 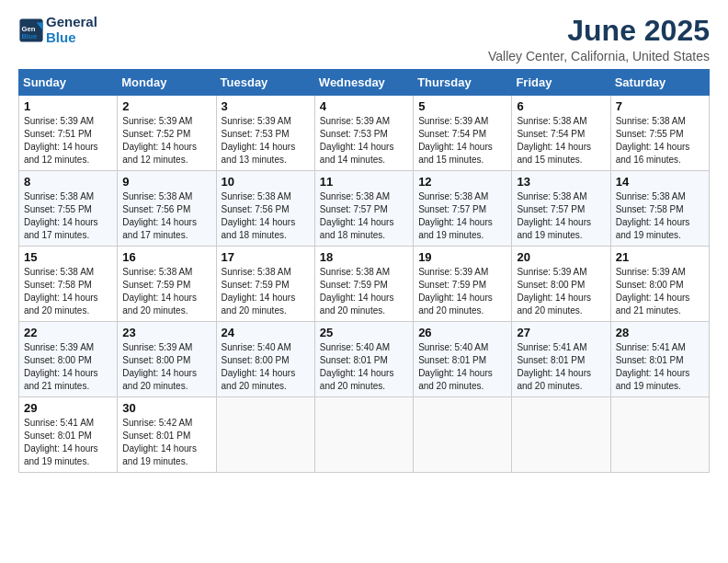 What do you see at coordinates (660, 360) in the screenshot?
I see `calendar-cell: 28 Sunrise: 5:41 AMSunset: 8:01 PMDaylig…` at bounding box center [660, 360].